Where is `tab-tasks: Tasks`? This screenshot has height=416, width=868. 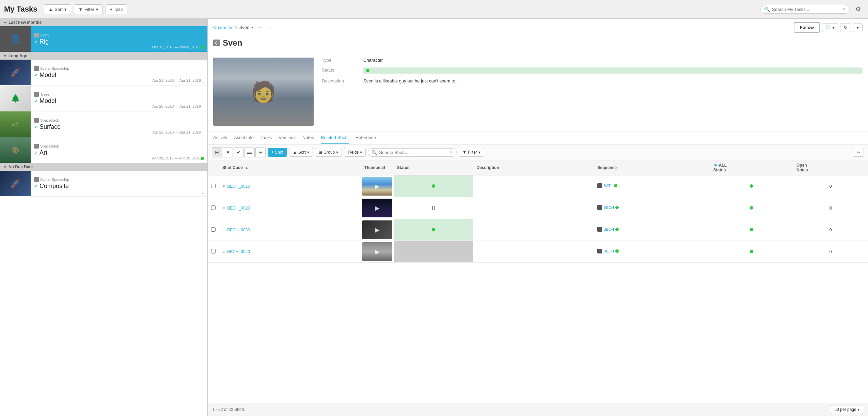
tab-tasks: Tasks is located at coordinates (266, 138).